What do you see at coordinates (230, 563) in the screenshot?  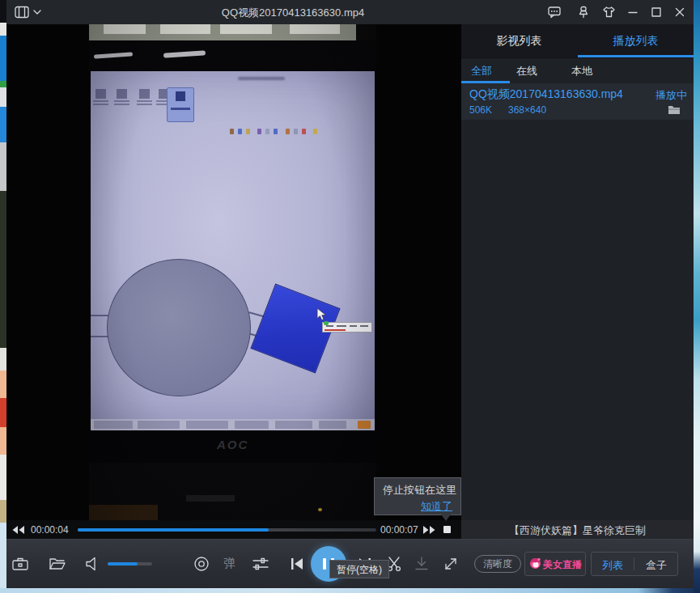 I see `danmu-toggle: 弹` at bounding box center [230, 563].